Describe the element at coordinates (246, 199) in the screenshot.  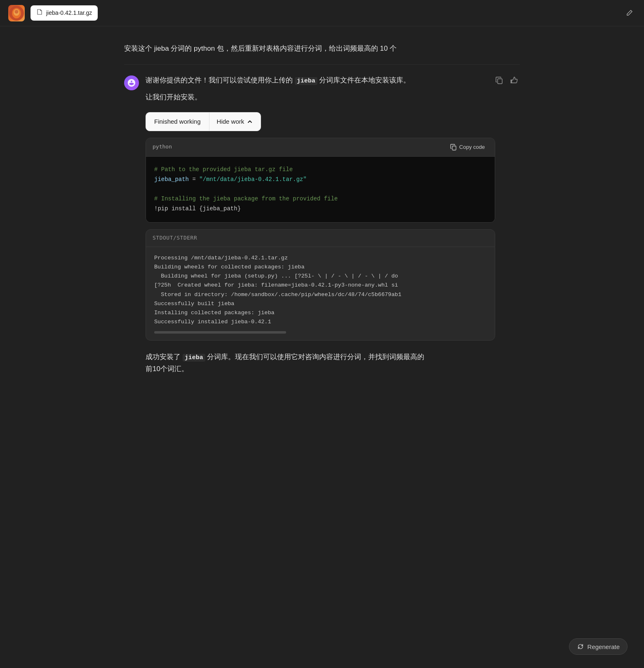
I see `code-line-3: # Installing the jieba package from the …` at that location.